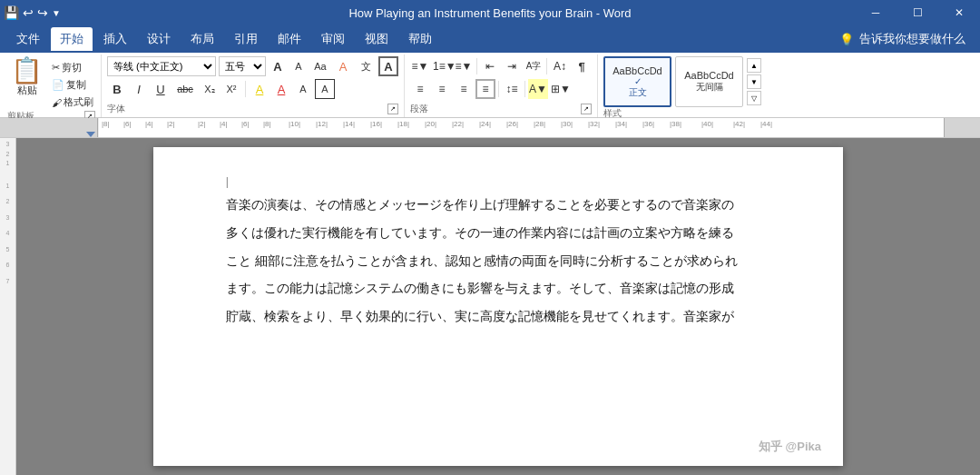 The height and width of the screenshot is (475, 980). I want to click on close-button: ✕, so click(959, 13).